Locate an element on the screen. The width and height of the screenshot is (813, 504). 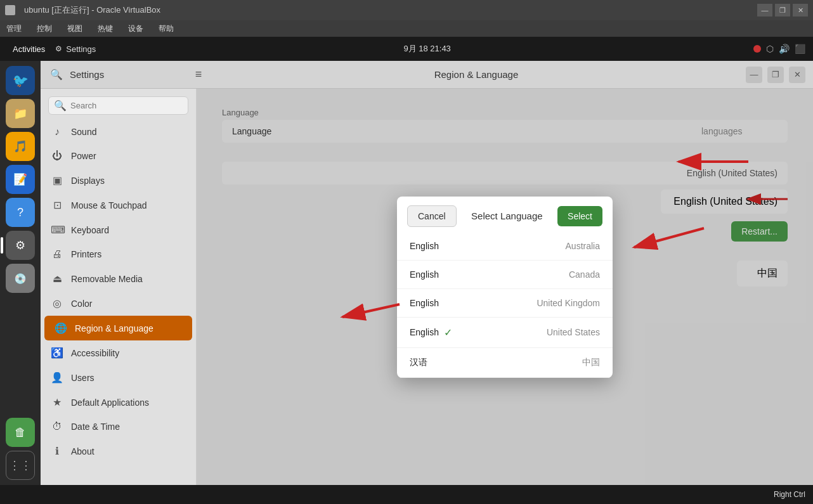
region-icon: 🌐 is located at coordinates (61, 328).